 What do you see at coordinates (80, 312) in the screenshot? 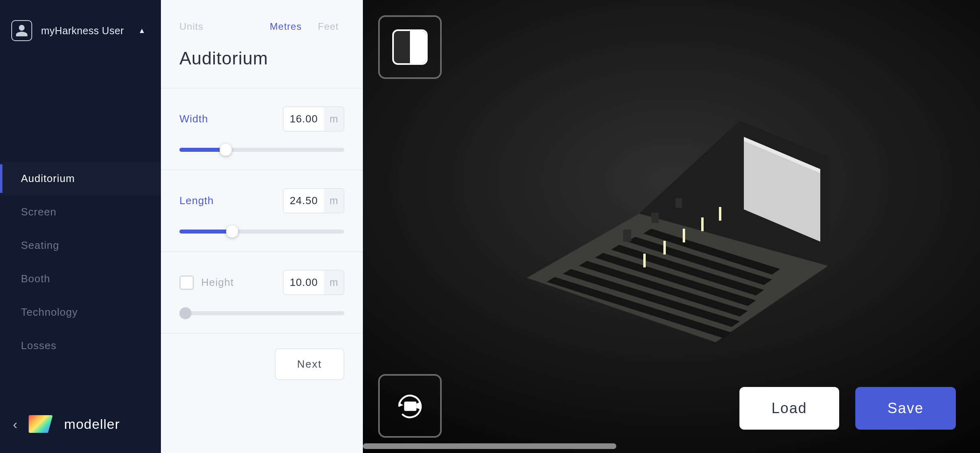
I see `nav-item-technology: Technology` at bounding box center [80, 312].